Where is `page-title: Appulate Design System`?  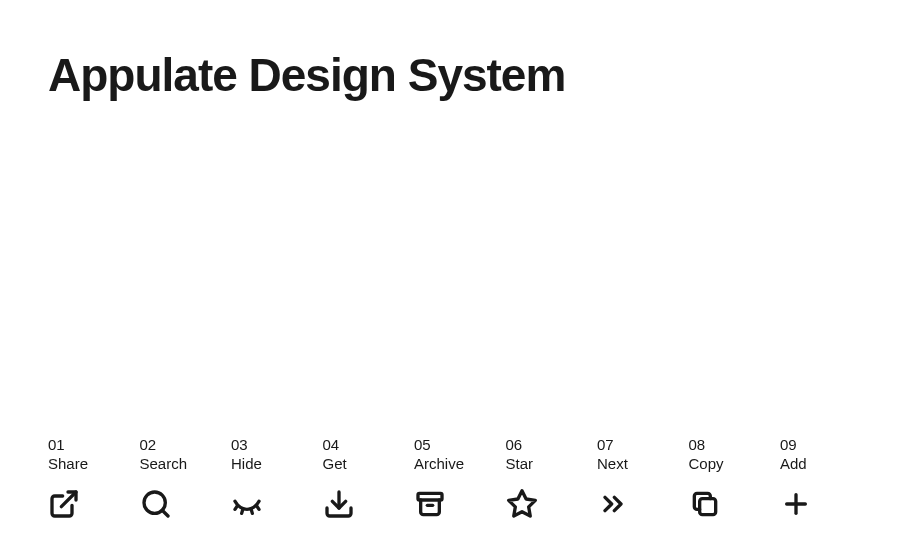 page-title: Appulate Design System is located at coordinates (306, 75).